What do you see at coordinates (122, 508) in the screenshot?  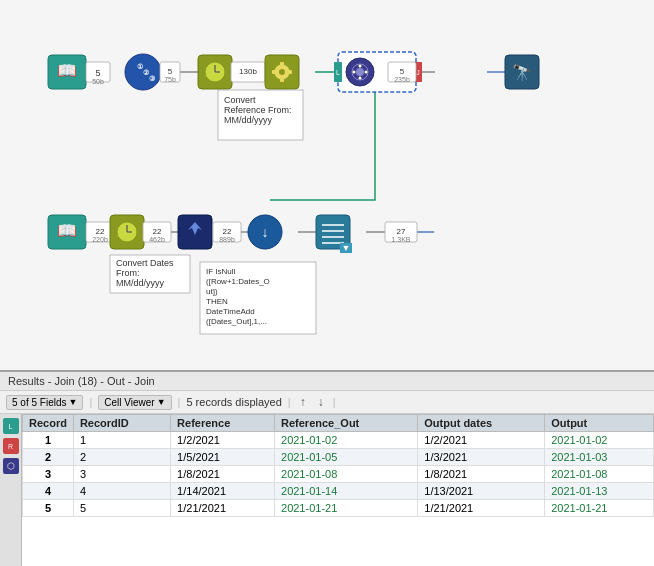 I see `cell-4-1: 5` at bounding box center [122, 508].